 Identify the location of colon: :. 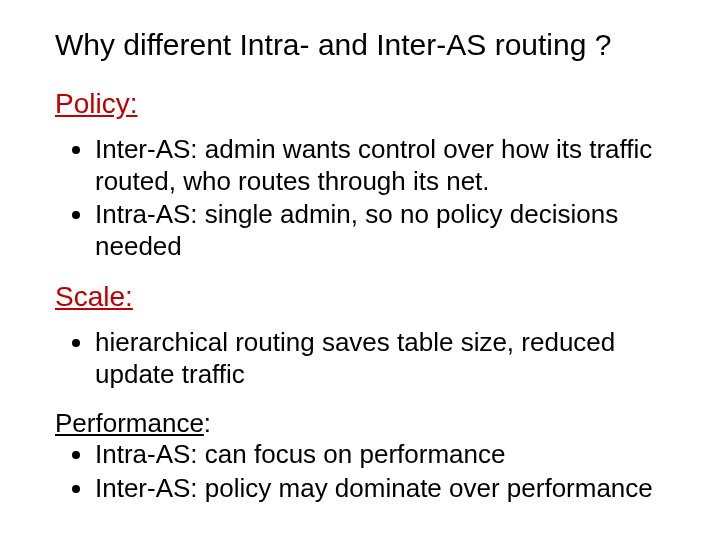
(208, 424).